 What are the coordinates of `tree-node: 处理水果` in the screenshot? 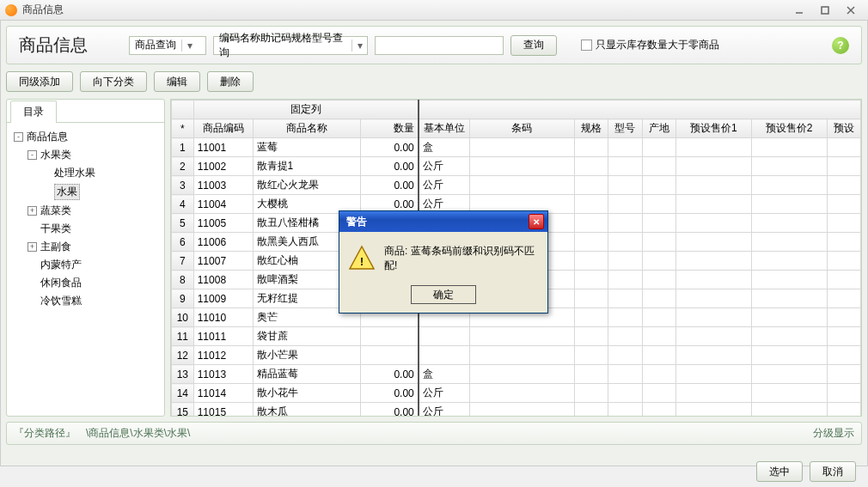 It's located at (86, 173).